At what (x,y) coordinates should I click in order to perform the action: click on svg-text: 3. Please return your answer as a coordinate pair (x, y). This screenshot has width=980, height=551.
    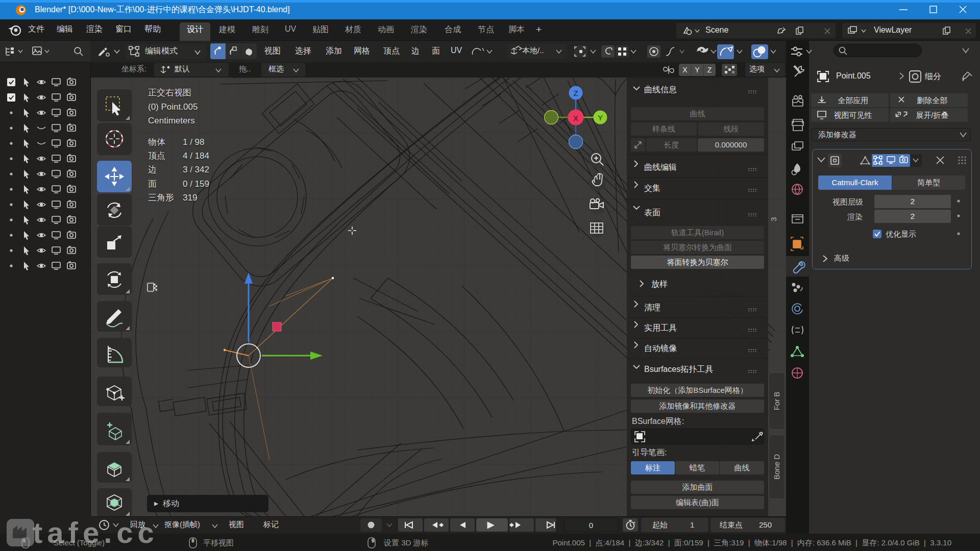
    Looking at the image, I should click on (774, 219).